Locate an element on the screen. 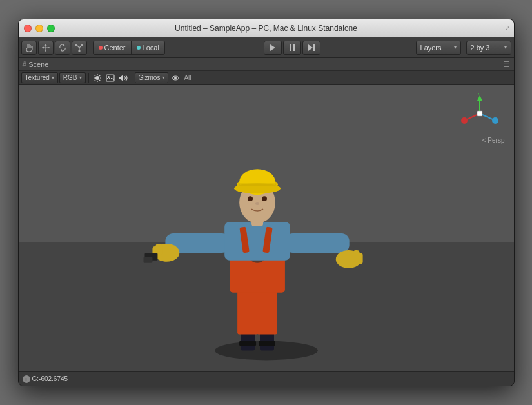  maximize-button is located at coordinates (51, 28).